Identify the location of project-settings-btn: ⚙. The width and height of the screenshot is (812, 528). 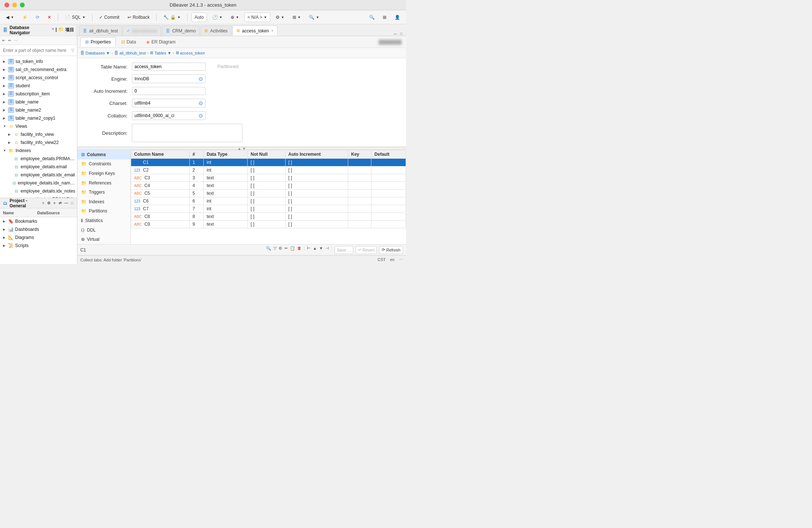
(49, 203).